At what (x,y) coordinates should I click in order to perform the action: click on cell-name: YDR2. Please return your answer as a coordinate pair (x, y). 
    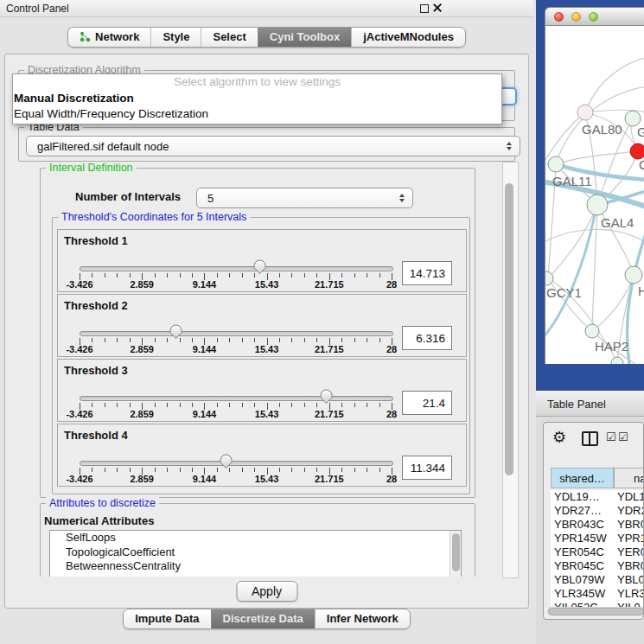
    Looking at the image, I should click on (631, 511).